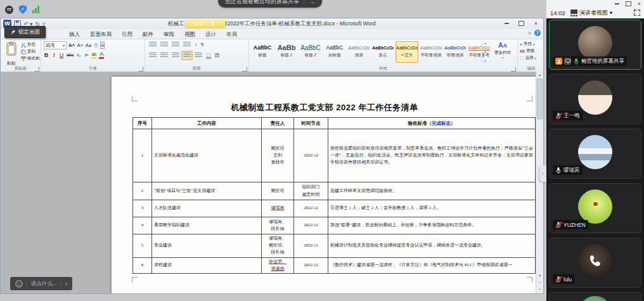 This screenshot has height=301, width=644. Describe the element at coordinates (143, 265) in the screenshot. I see `cell-no: 6` at that location.